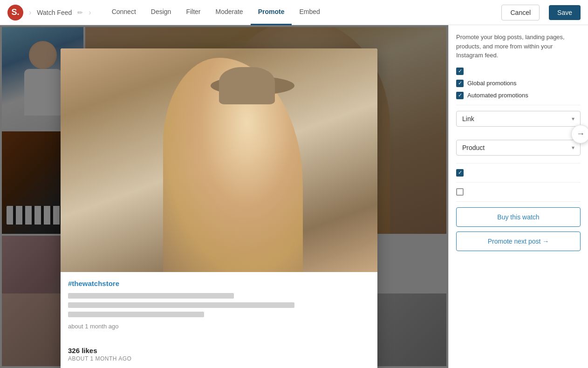 The height and width of the screenshot is (368, 588). Describe the element at coordinates (460, 83) in the screenshot. I see `checkbox-global: ✓` at that location.